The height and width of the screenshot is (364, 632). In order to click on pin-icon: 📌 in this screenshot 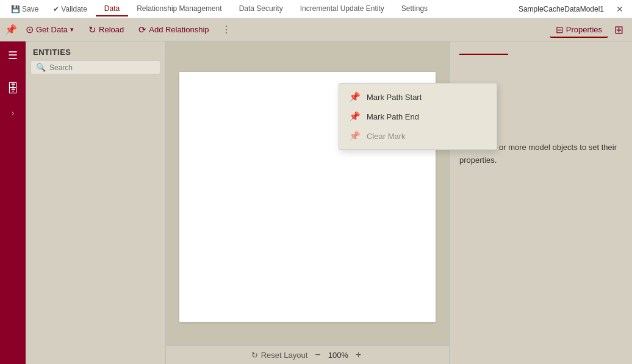, I will do `click(11, 29)`.